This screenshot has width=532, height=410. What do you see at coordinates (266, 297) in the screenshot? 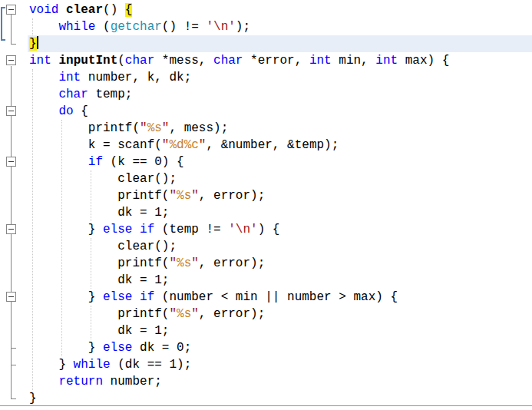
I see `code-line: } else if (number < min || number > max)…` at bounding box center [266, 297].